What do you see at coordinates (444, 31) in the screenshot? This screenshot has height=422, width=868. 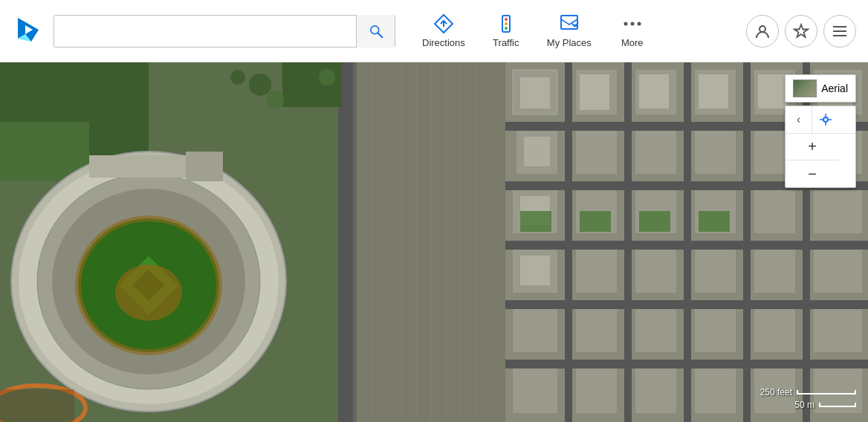 I see `nav-item-directions: Directions` at bounding box center [444, 31].